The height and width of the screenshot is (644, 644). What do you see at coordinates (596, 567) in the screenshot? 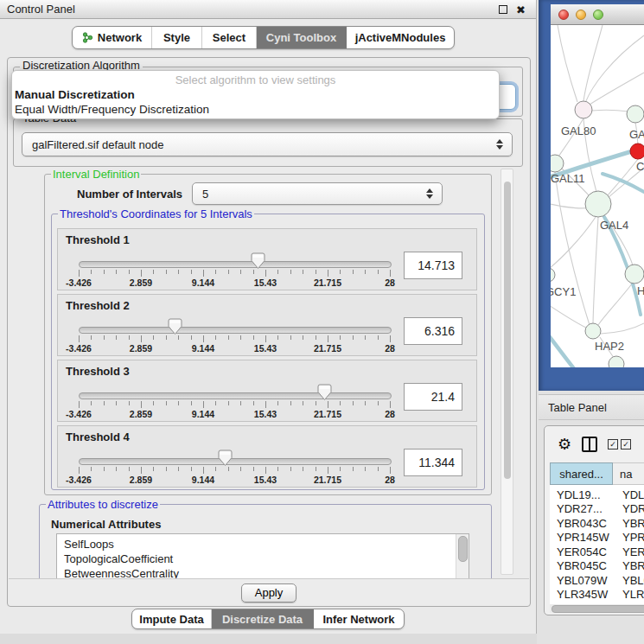
I see `table-row: YBR045CYBR0` at bounding box center [596, 567].